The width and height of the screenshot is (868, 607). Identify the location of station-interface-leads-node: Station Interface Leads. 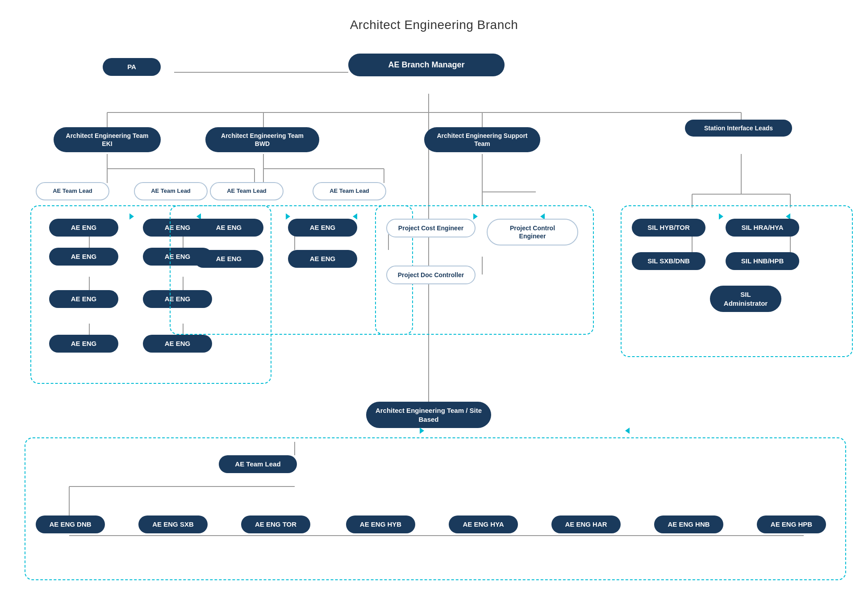
(739, 128).